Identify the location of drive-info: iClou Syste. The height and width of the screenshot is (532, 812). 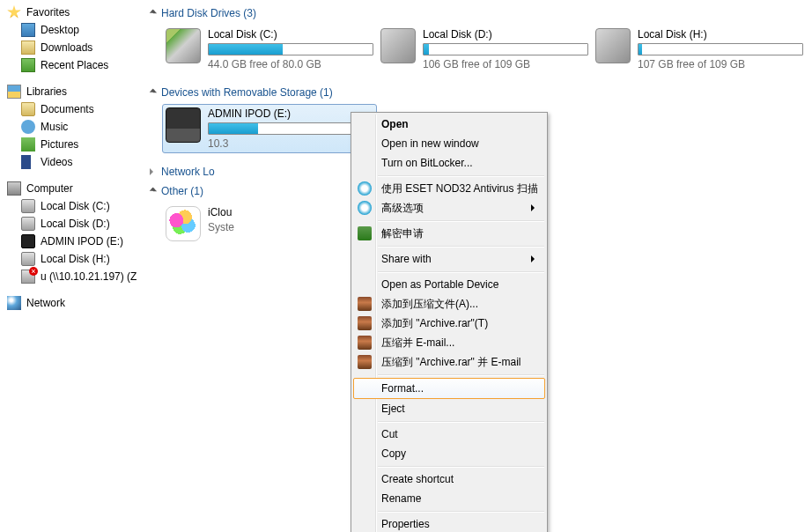
(291, 220).